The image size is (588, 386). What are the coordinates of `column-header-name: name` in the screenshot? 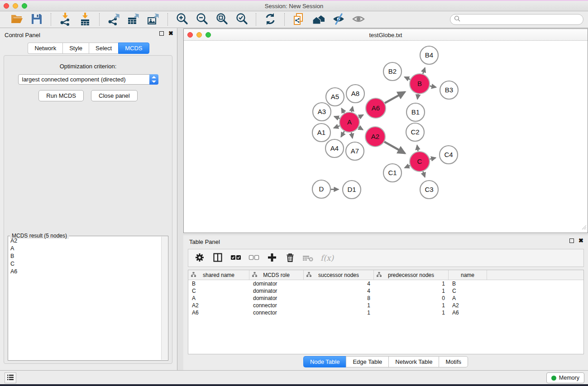 It's located at (468, 275).